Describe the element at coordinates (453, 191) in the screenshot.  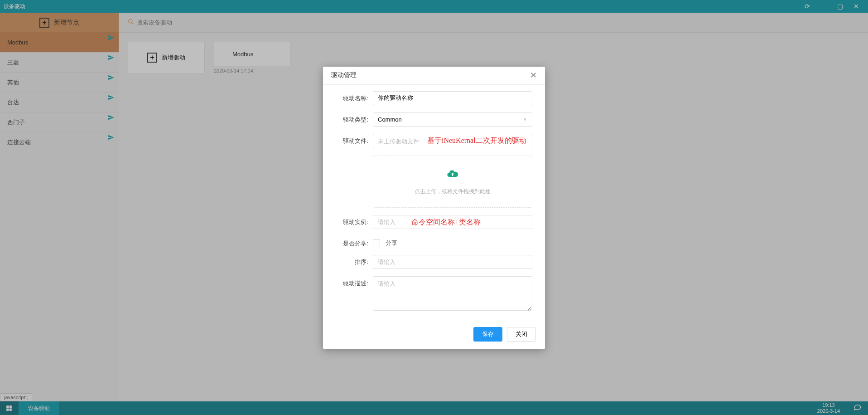
I see `upload-hint: 点击上传，或将文件拖拽到此处` at that location.